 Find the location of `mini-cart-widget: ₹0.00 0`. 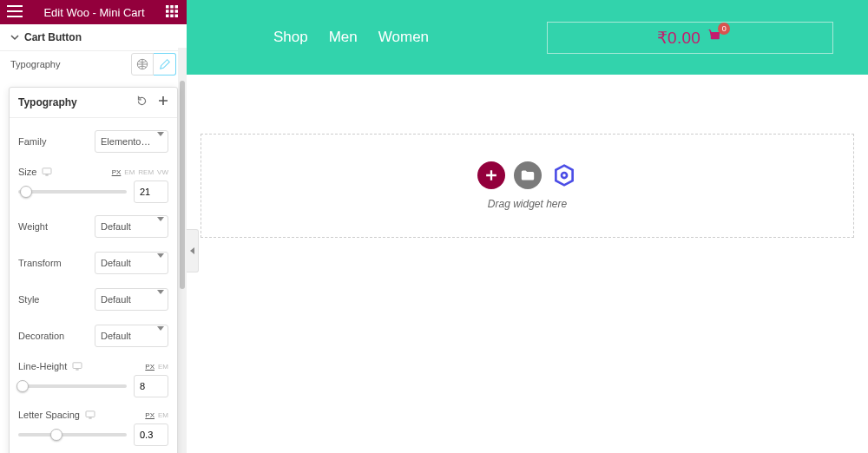

mini-cart-widget: ₹0.00 0 is located at coordinates (690, 38).